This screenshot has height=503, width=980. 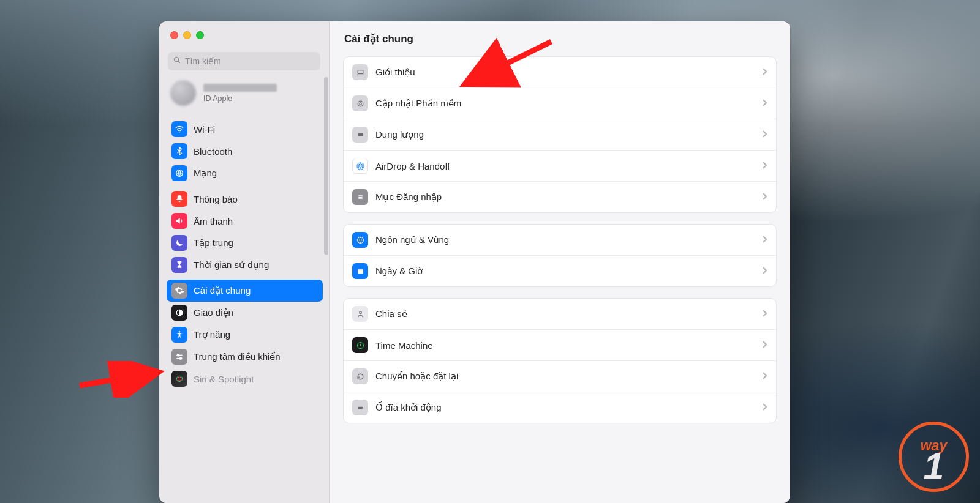 I want to click on disk-icon, so click(x=360, y=135).